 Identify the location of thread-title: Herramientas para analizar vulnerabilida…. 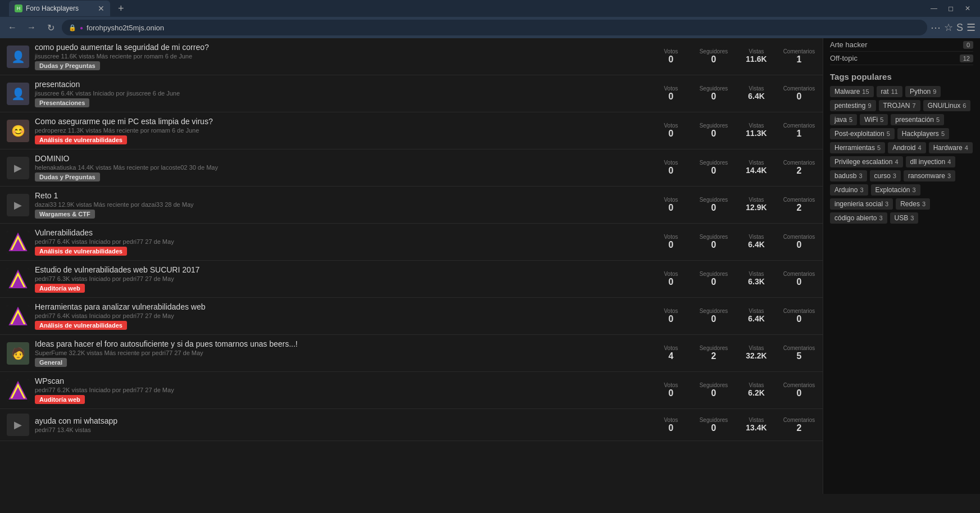
(342, 307).